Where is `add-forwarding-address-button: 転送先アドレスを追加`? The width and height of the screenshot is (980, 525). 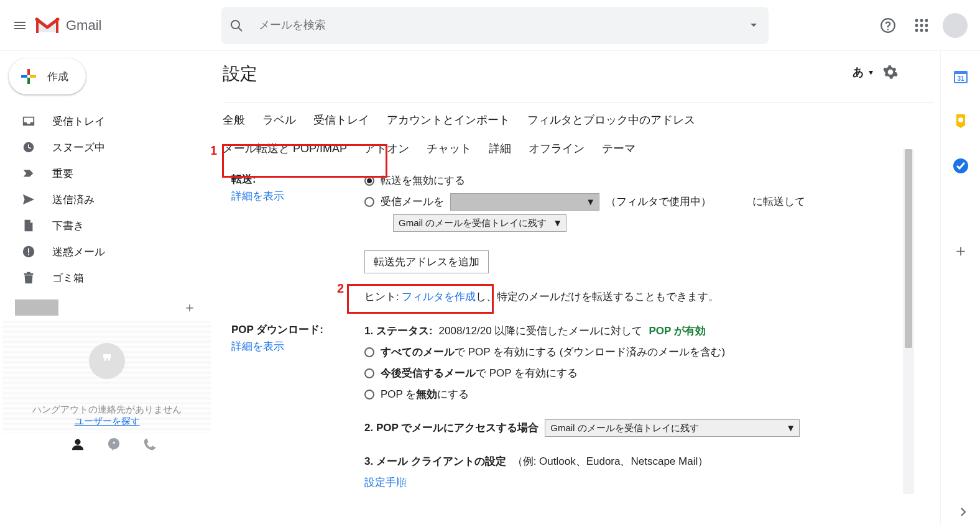
add-forwarding-address-button: 転送先アドレスを追加 is located at coordinates (427, 262).